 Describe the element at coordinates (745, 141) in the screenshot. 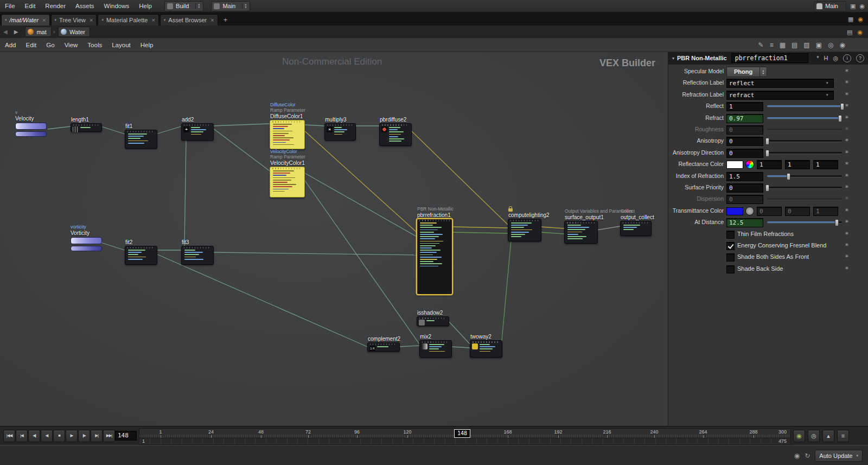

I see `param-field-anisotropy: 0` at that location.